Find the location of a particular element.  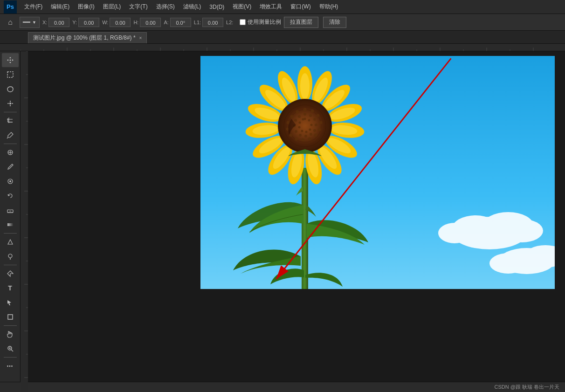

pen-tool is located at coordinates (10, 274).